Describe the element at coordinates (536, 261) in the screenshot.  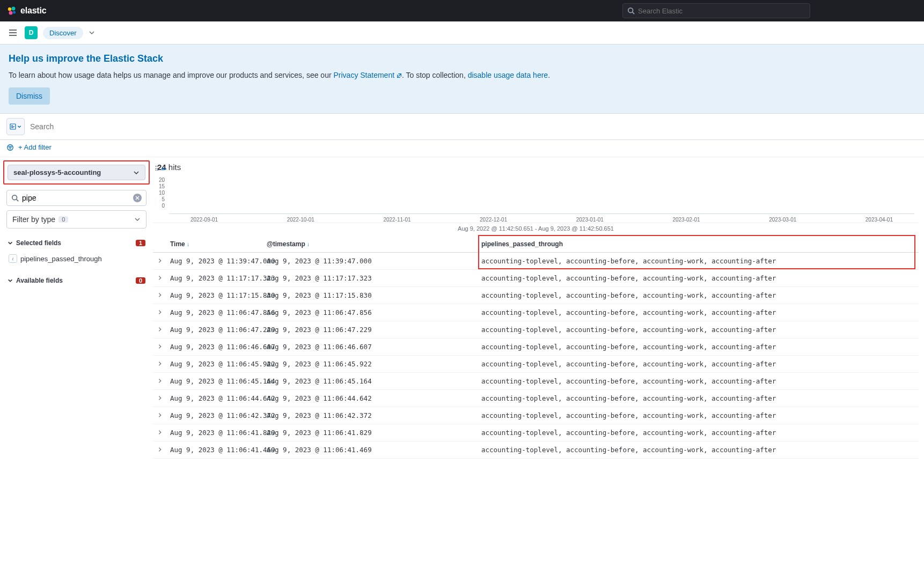
I see `table-row: Aug 9, 2023 @ 11:39:47.000Aug 9, 2023 @ …` at that location.